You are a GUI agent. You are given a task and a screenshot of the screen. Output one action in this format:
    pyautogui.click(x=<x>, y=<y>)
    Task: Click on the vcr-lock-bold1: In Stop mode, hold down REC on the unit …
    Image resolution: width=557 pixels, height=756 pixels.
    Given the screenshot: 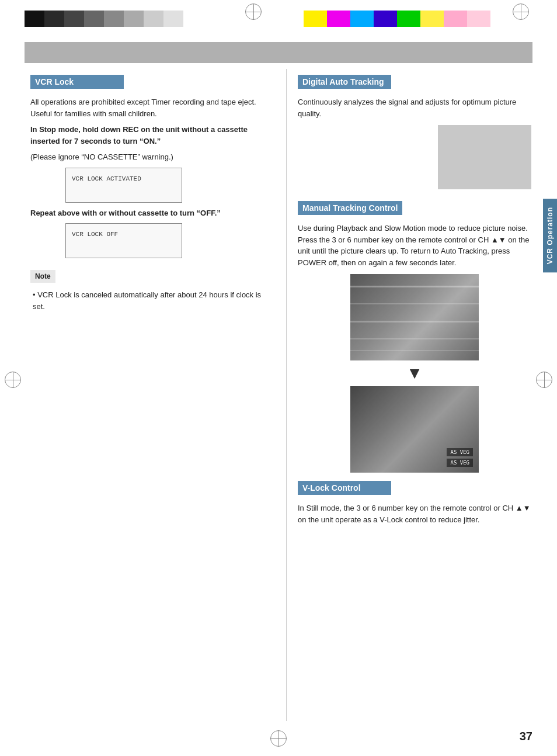 What is the action you would take?
    pyautogui.click(x=147, y=136)
    